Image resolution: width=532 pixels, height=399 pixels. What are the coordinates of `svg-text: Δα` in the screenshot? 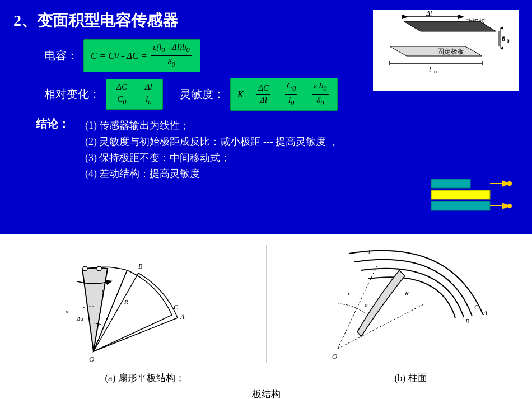 It's located at (80, 318).